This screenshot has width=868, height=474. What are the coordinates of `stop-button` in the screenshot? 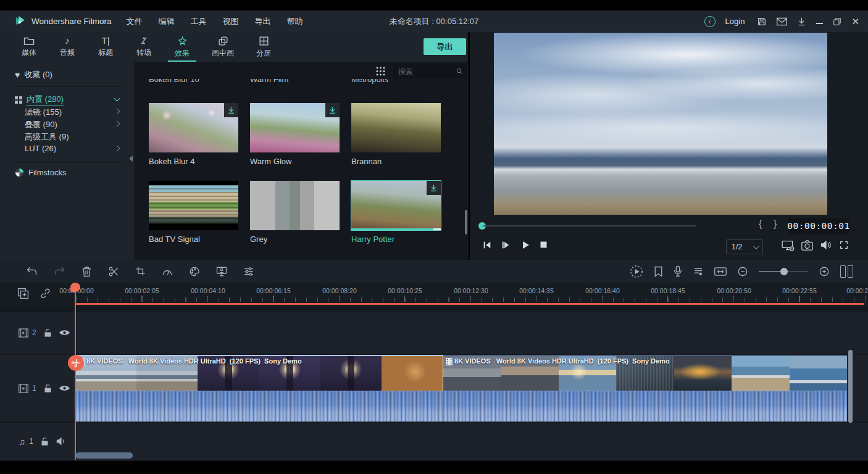 It's located at (543, 244).